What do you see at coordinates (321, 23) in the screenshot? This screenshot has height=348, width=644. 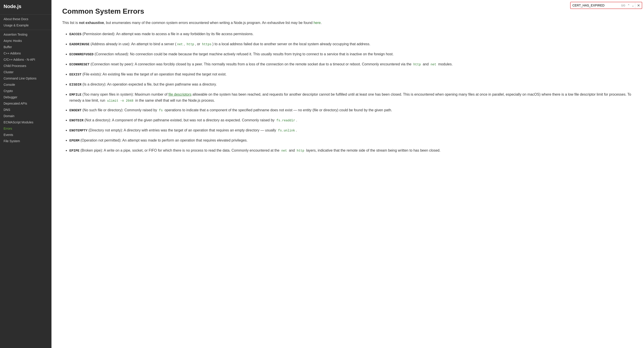 I see `intro-end: .` at bounding box center [321, 23].